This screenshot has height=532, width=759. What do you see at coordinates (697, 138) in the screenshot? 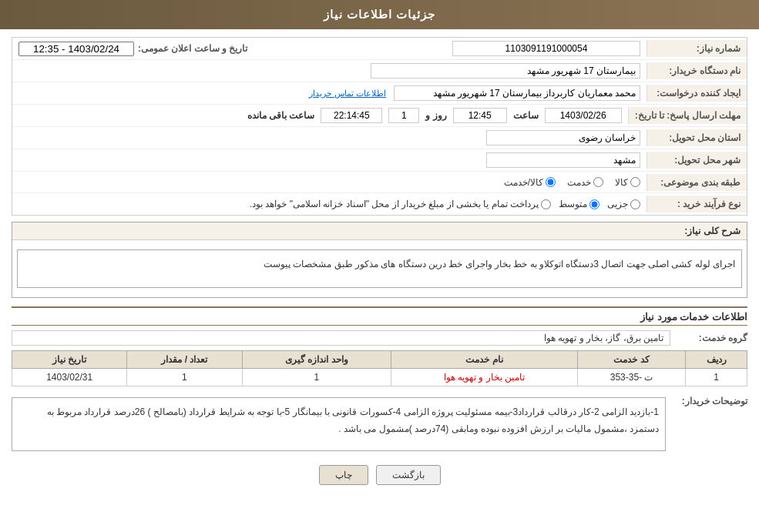
I see `province-label: استان محل تحویل:` at bounding box center [697, 138].